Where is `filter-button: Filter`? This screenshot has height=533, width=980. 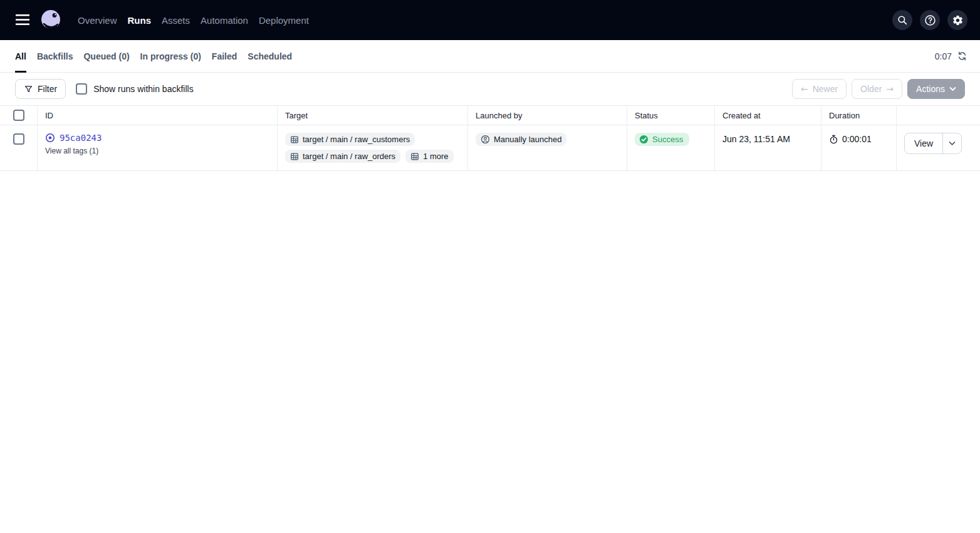 filter-button: Filter is located at coordinates (40, 89).